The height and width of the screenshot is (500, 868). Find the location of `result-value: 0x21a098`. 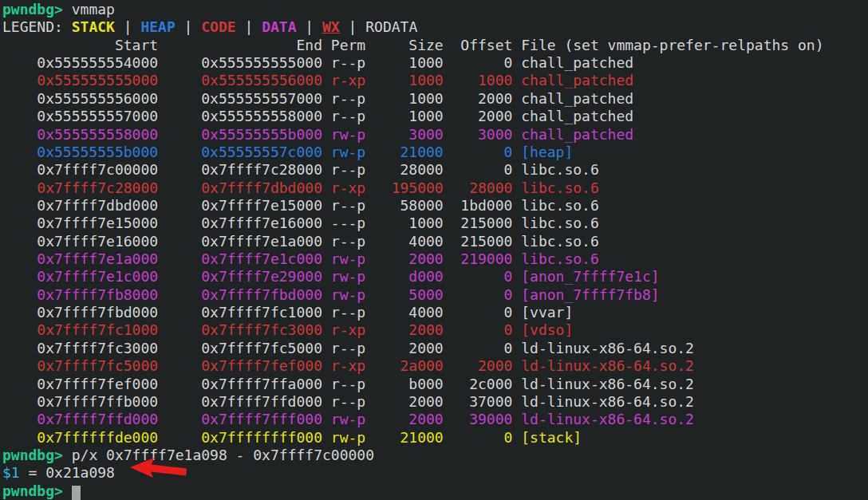

result-value: 0x21a098 is located at coordinates (80, 472).